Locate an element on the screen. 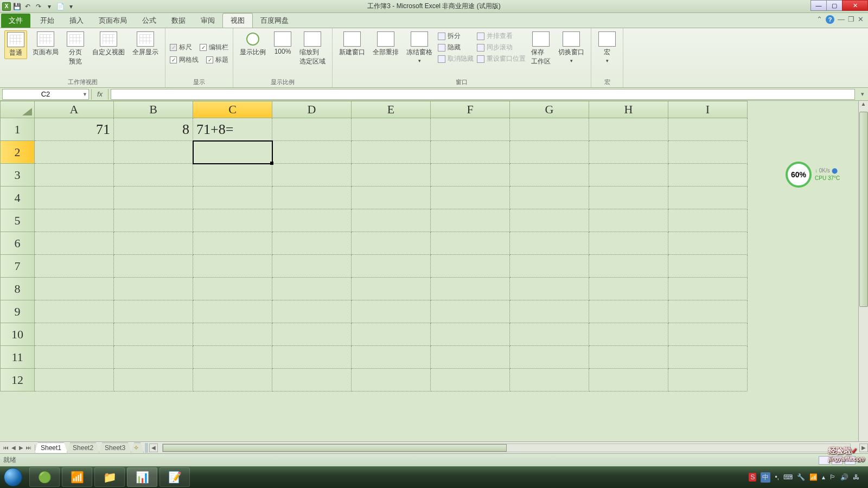 The image size is (868, 488). cell-I9 is located at coordinates (708, 312).